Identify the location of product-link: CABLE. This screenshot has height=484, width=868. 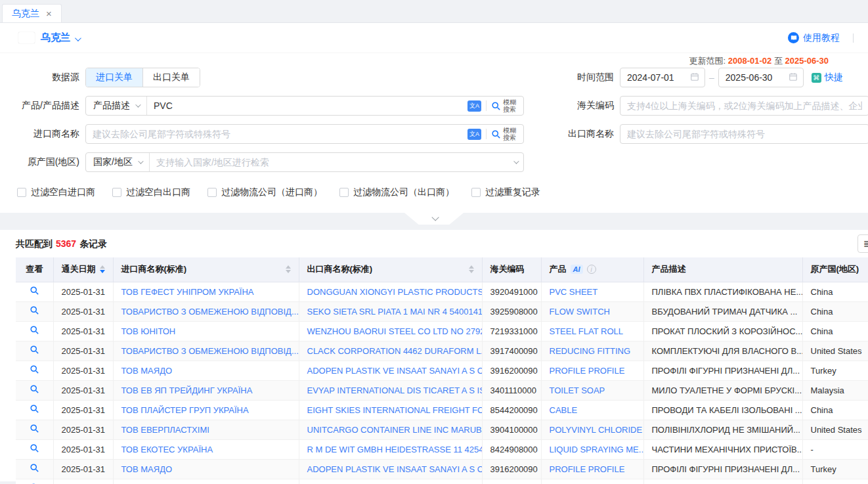
(563, 410).